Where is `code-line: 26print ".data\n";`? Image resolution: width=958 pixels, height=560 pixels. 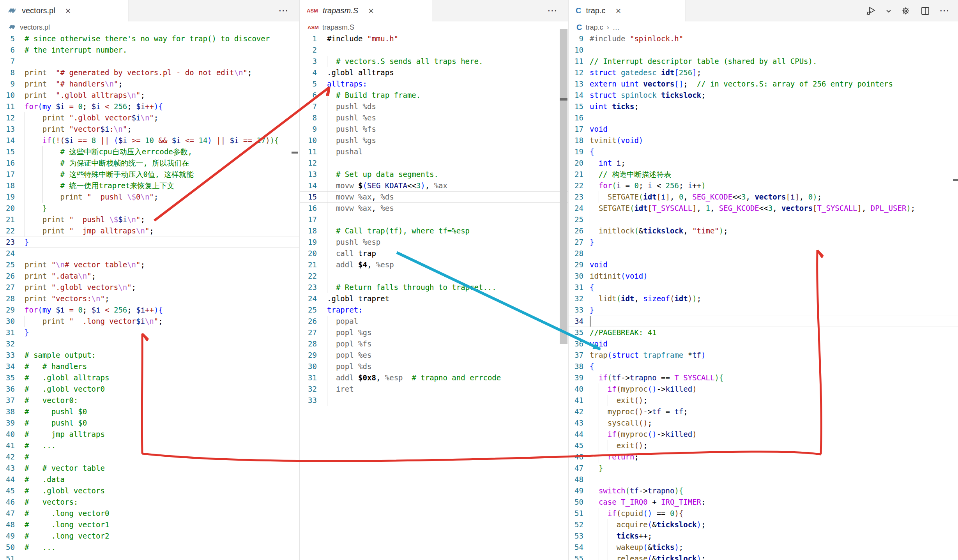
code-line: 26print ".data\n"; is located at coordinates (150, 276).